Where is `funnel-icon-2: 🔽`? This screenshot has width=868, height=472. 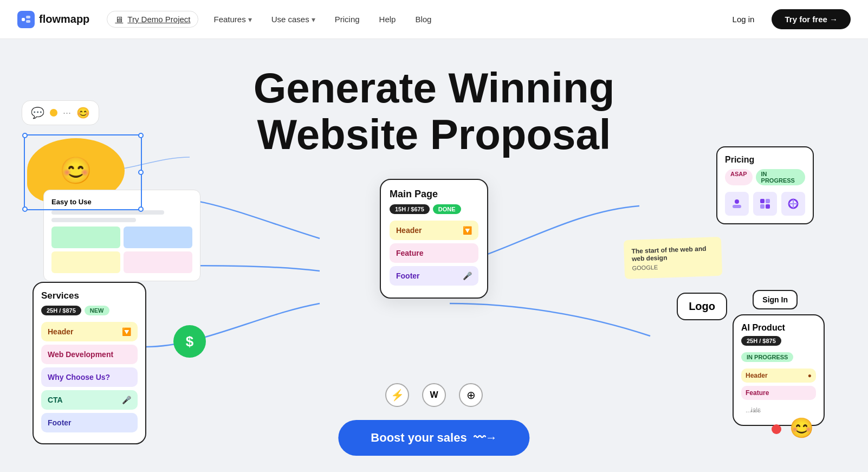 funnel-icon-2: 🔽 is located at coordinates (467, 230).